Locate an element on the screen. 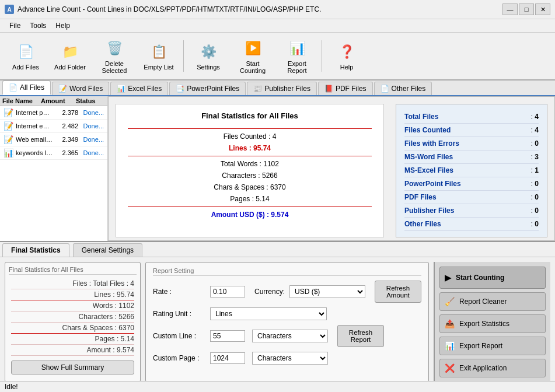  file-name-1: Internet phone.docx is located at coordinates (34, 113).